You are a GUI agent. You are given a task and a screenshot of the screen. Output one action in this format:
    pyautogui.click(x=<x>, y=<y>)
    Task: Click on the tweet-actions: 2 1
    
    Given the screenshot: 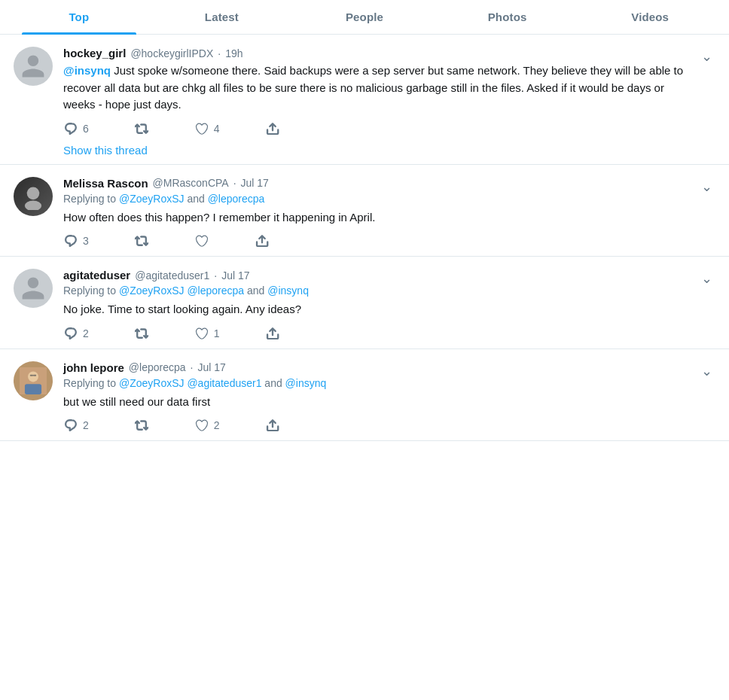 What is the action you would take?
    pyautogui.click(x=381, y=333)
    